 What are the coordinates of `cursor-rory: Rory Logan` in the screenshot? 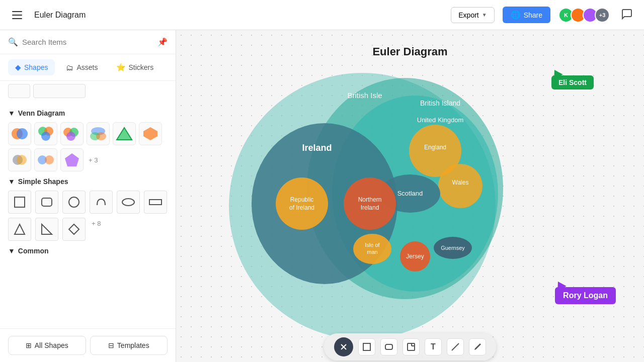 It's located at (586, 293).